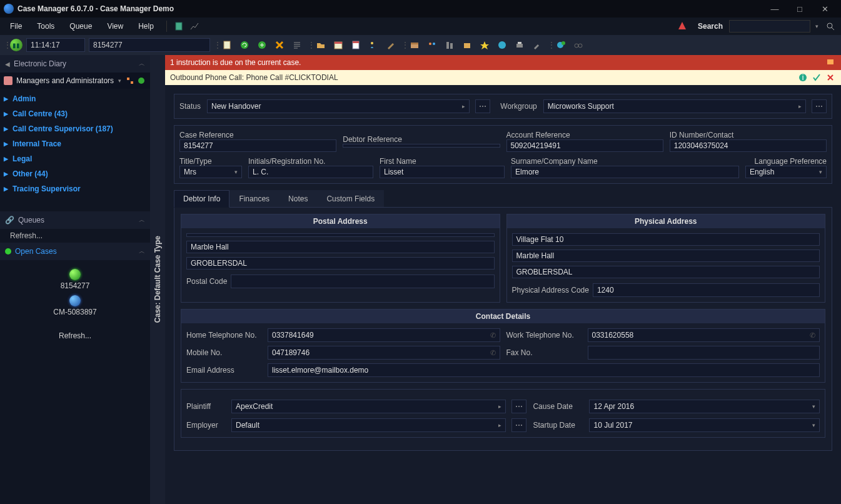 The width and height of the screenshot is (841, 504). I want to click on workgroup-combo: Microworks Support▸, so click(675, 106).